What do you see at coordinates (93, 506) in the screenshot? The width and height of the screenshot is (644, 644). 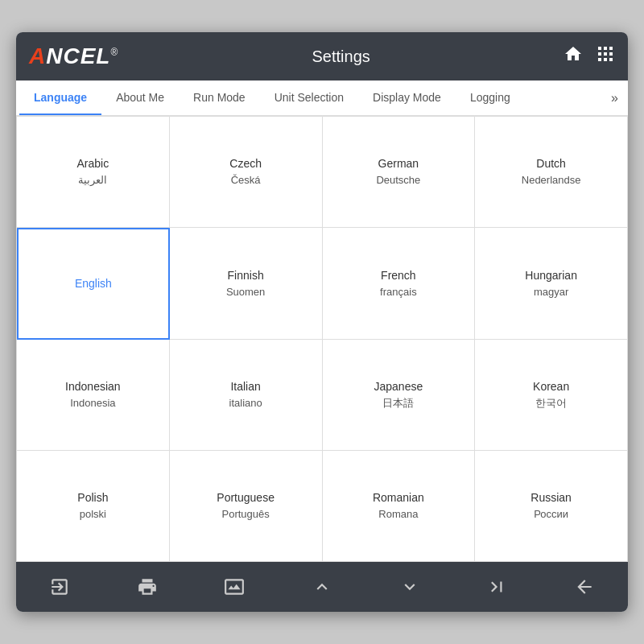 I see `lang-cell-polish: Polishpolski` at bounding box center [93, 506].